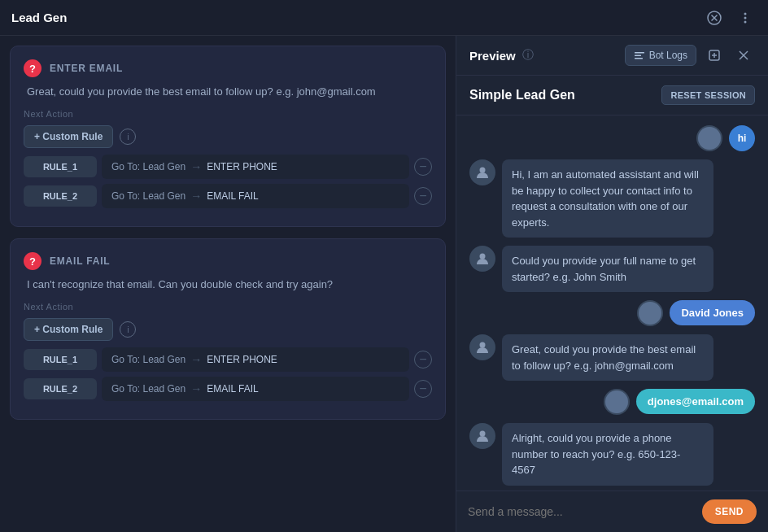  What do you see at coordinates (713, 312) in the screenshot?
I see `user-message: David Jones` at bounding box center [713, 312].